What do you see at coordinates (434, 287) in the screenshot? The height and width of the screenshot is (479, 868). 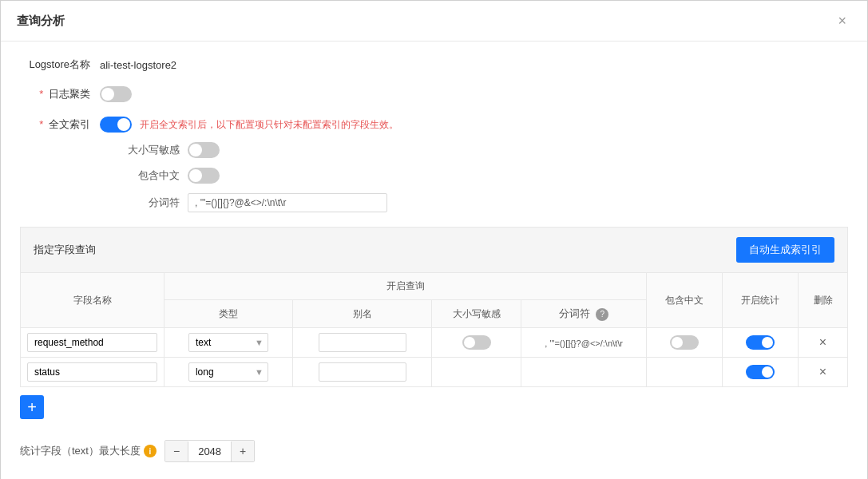 I see `table-header-row1: 字段名称 开启查询 包含中文 开启统计 删除` at bounding box center [434, 287].